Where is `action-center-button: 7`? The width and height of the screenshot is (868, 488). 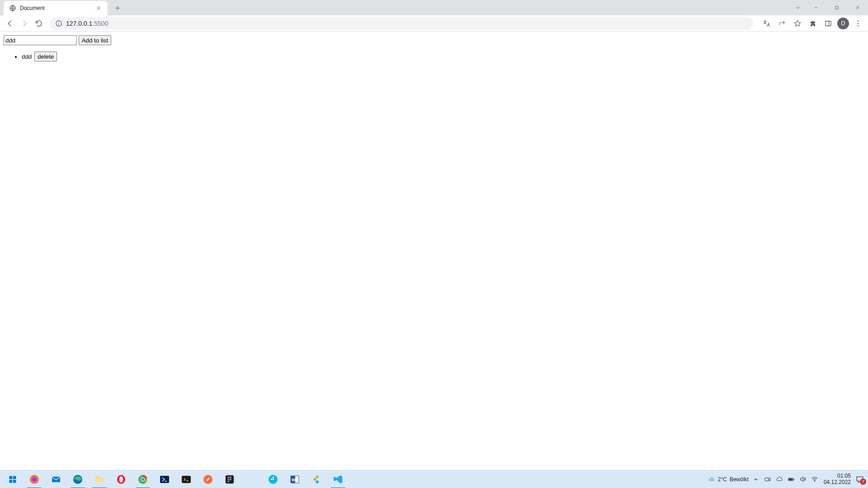 action-center-button: 7 is located at coordinates (860, 479).